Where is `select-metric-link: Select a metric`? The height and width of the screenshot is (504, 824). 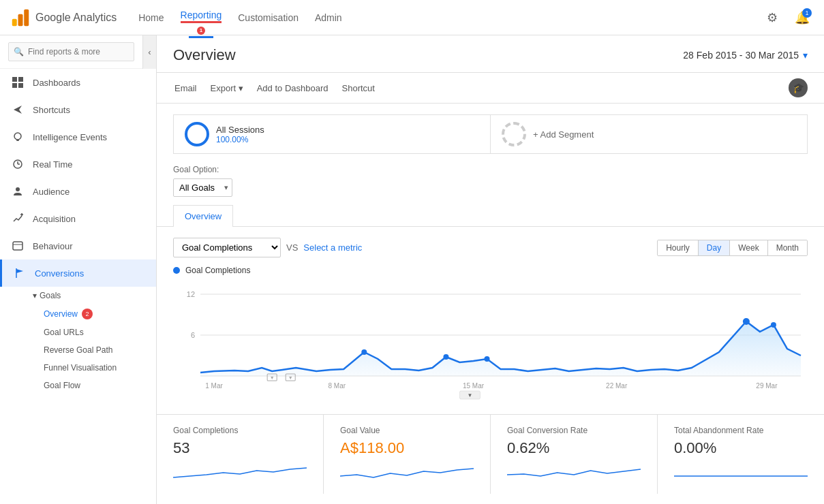
select-metric-link: Select a metric is located at coordinates (333, 248).